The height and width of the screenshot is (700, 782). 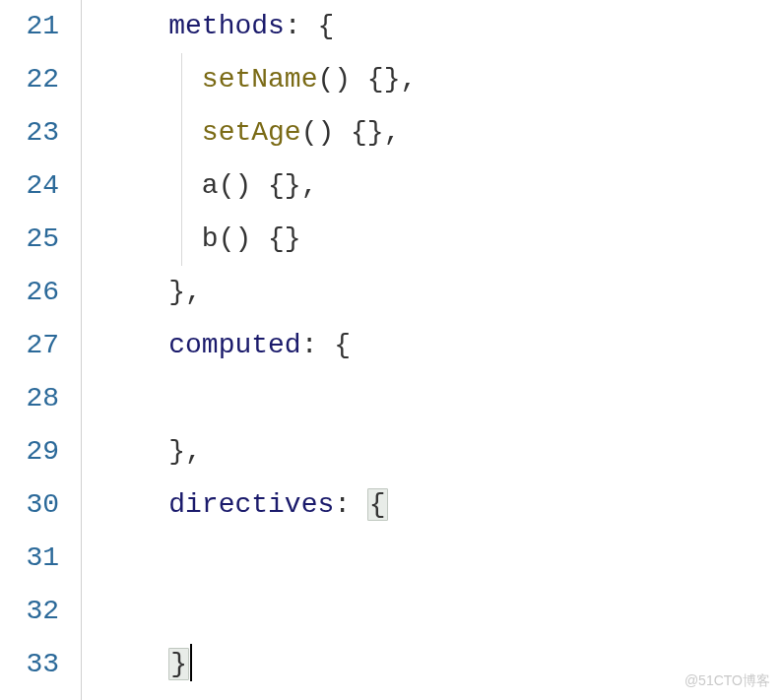 What do you see at coordinates (30, 80) in the screenshot?
I see `line-number: 22` at bounding box center [30, 80].